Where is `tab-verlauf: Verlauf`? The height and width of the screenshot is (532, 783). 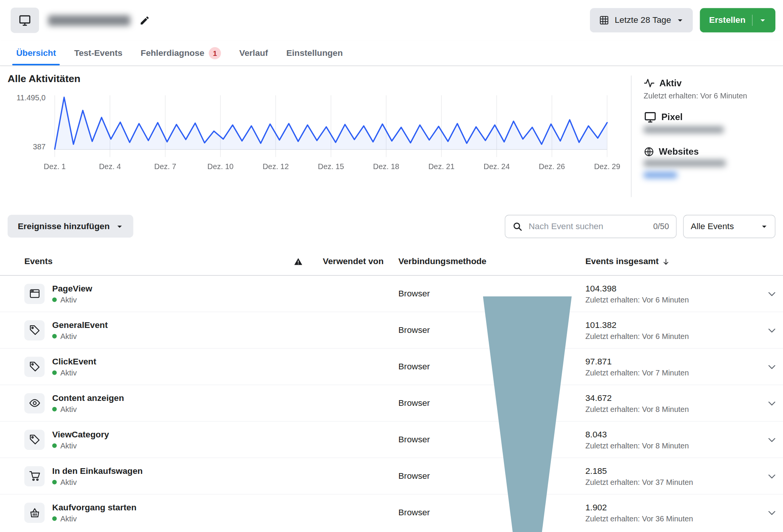 tab-verlauf: Verlauf is located at coordinates (254, 53).